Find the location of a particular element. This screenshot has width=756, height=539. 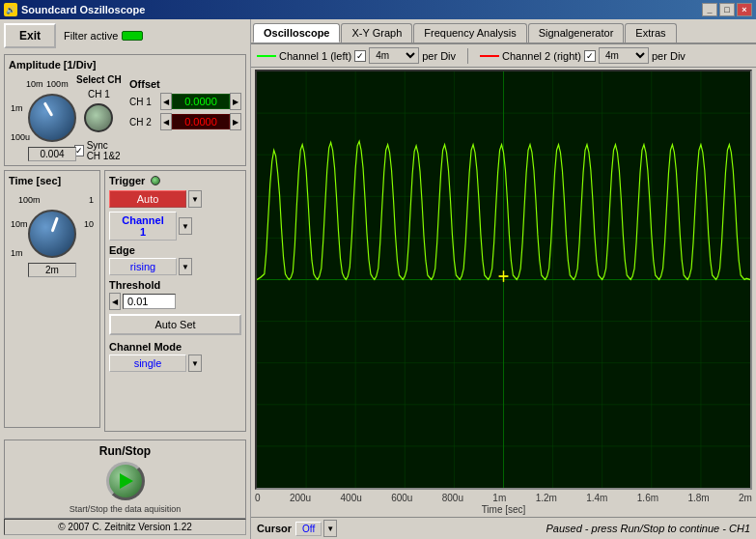

cursor-off-button: Off is located at coordinates (309, 529).